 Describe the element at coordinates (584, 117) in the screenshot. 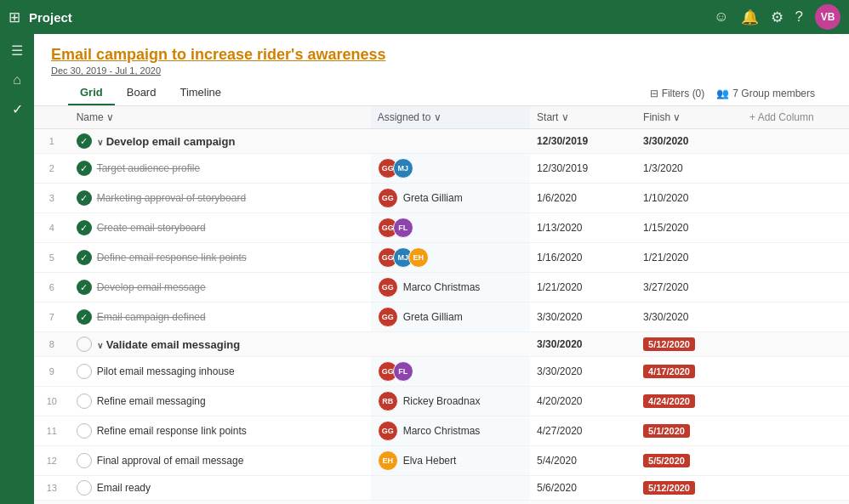

I see `col-start: Start ∨` at that location.